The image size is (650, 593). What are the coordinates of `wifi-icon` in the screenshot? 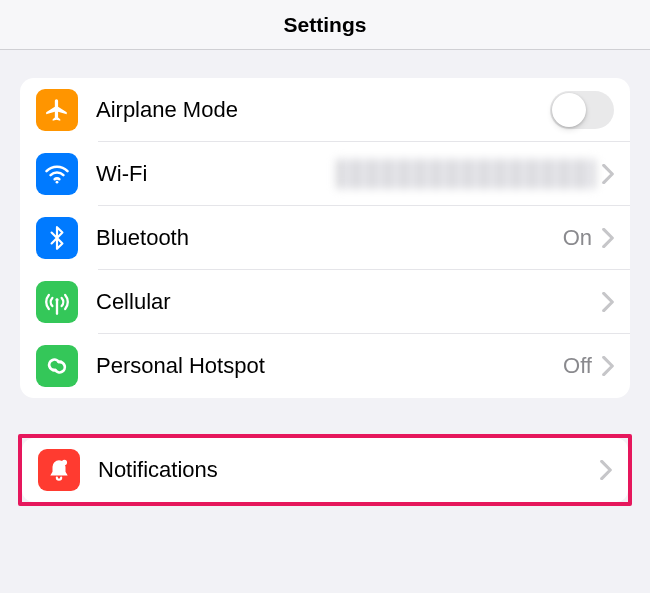 It's located at (57, 174).